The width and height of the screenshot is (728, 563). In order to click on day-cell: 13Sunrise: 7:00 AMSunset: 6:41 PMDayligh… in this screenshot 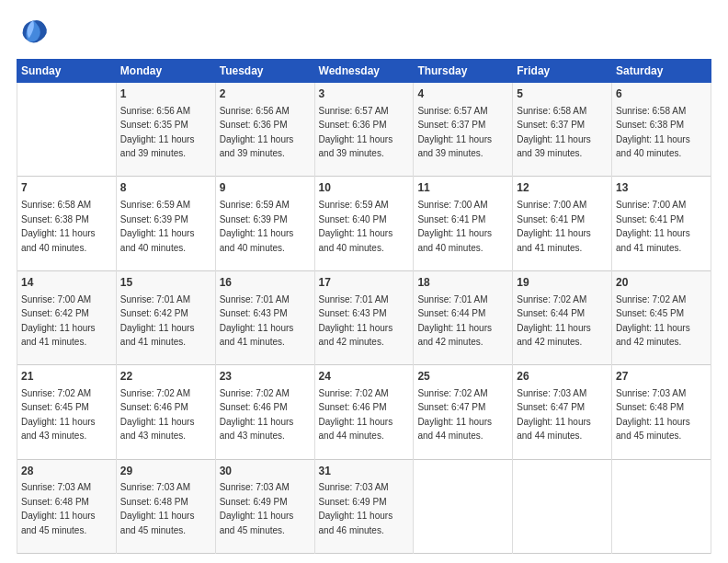, I will do `click(662, 224)`.